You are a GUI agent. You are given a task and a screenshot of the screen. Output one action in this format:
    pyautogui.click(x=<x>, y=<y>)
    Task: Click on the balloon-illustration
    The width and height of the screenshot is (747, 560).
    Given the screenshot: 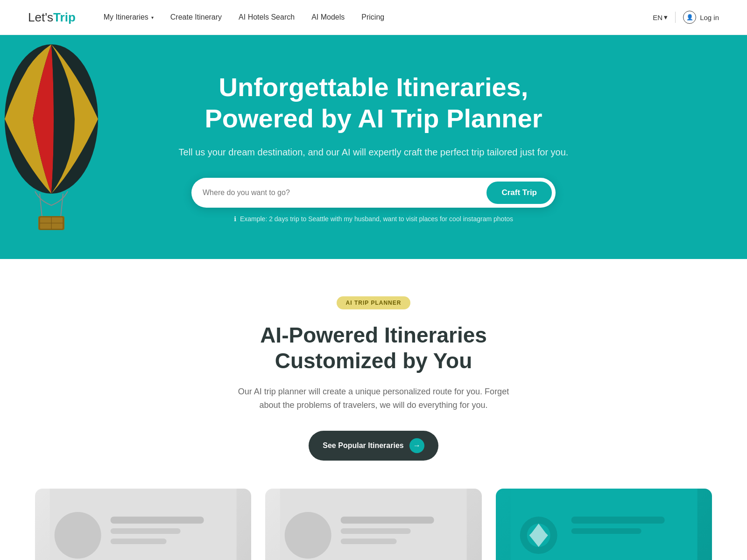 What is the action you would take?
    pyautogui.click(x=51, y=133)
    